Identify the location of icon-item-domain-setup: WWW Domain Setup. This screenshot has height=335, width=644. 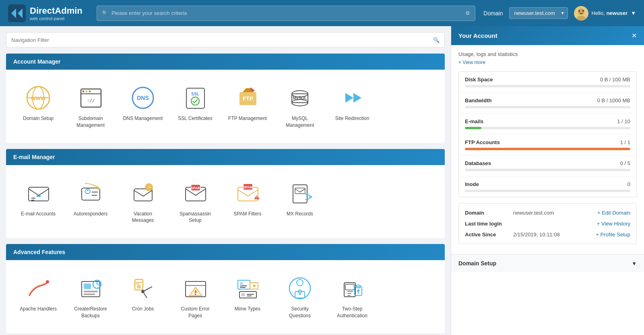
(38, 106).